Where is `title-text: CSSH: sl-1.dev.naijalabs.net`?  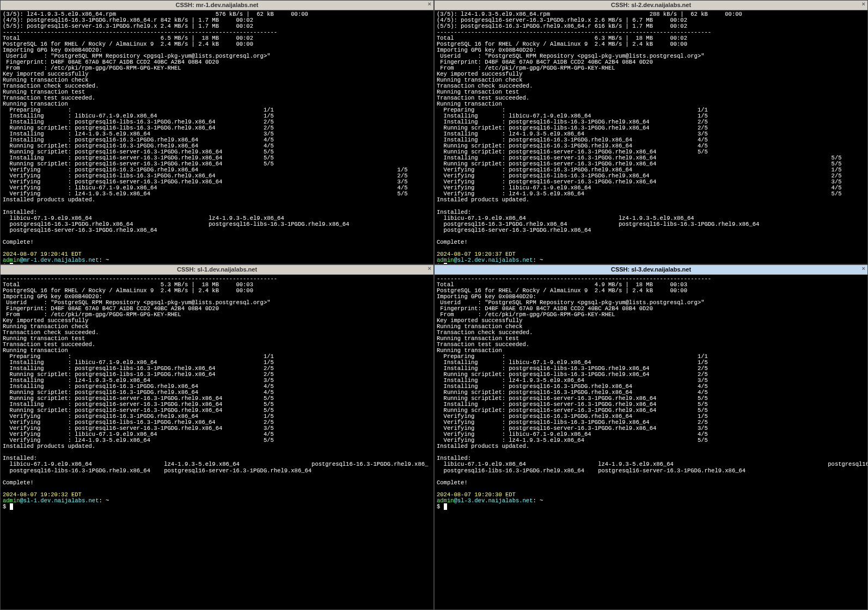
title-text: CSSH: sl-1.dev.naijalabs.net is located at coordinates (217, 270).